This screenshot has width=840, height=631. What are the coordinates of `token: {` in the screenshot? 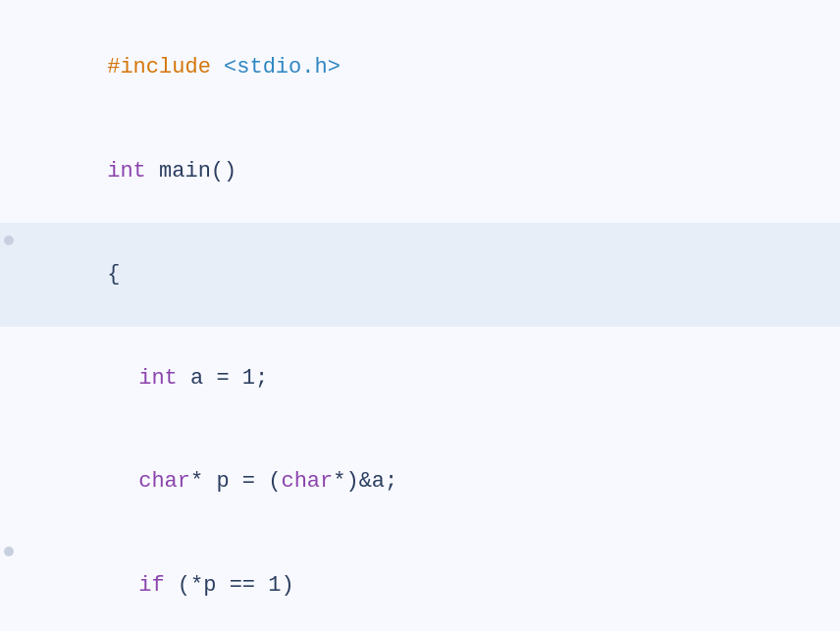 It's located at (114, 275).